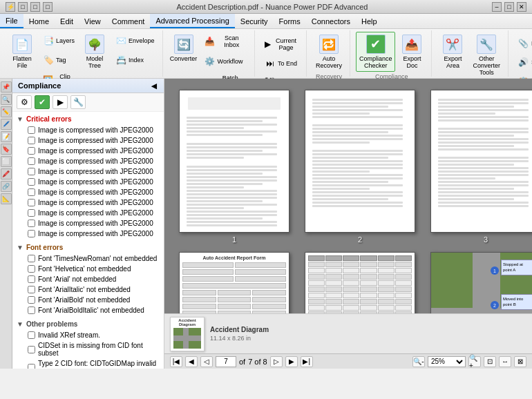 This screenshot has height=399, width=532. Describe the element at coordinates (481, 283) in the screenshot. I see `pdf-page-6: Stopped atpoint A Moved intopoint B Car …` at that location.